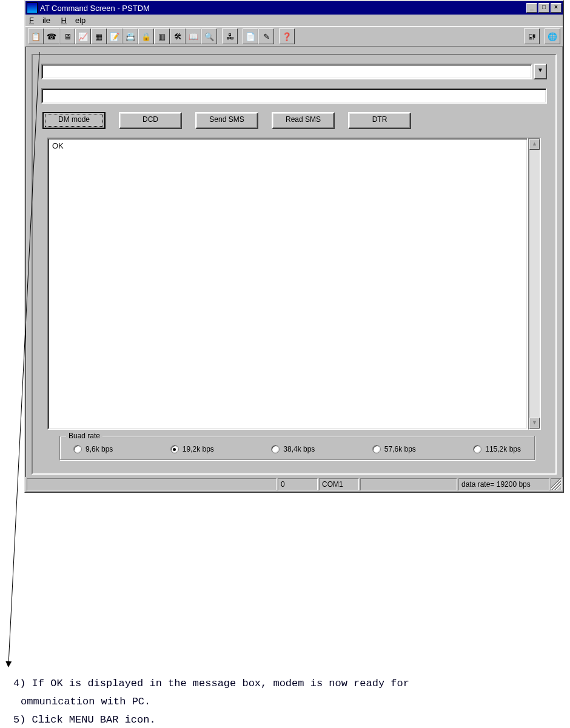  I want to click on status-blank, so click(409, 484).